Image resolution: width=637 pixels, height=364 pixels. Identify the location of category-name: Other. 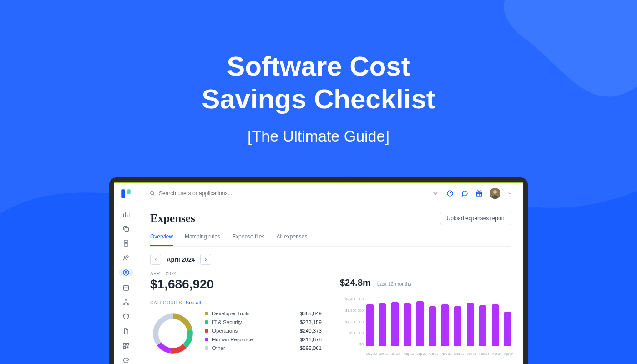
(254, 348).